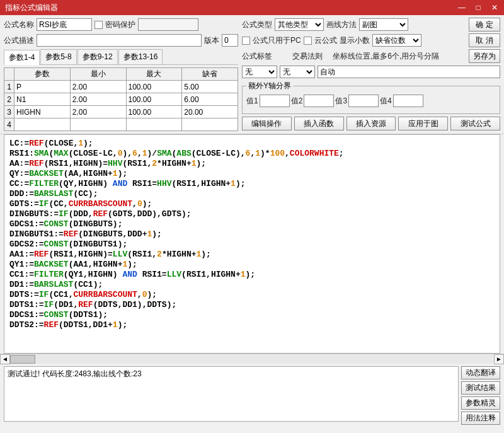 This screenshot has width=504, height=433. I want to click on table-row: 3, so click(121, 112).